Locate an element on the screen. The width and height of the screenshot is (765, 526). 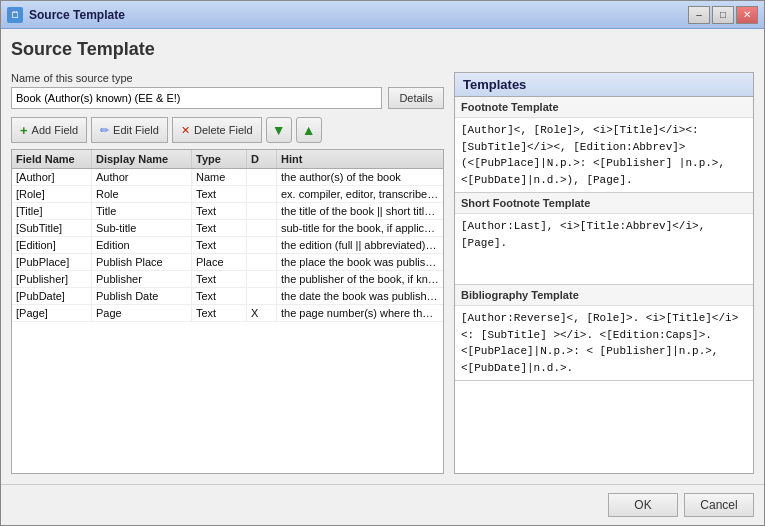
window-controls: – □ ✕ is located at coordinates (723, 15).